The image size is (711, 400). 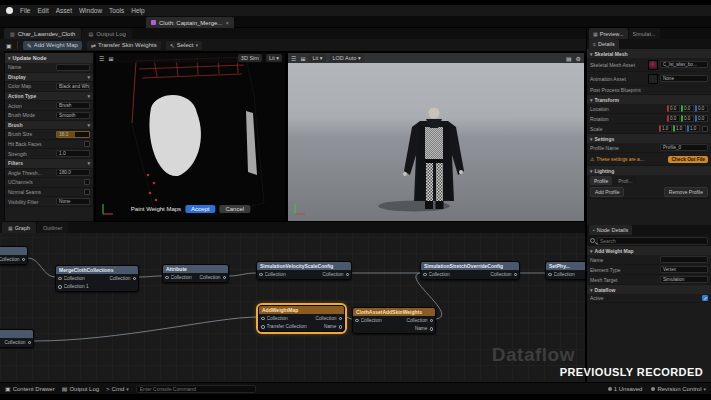 I want to click on tab-preview-scene: ▦ Preview..., so click(x=608, y=34).